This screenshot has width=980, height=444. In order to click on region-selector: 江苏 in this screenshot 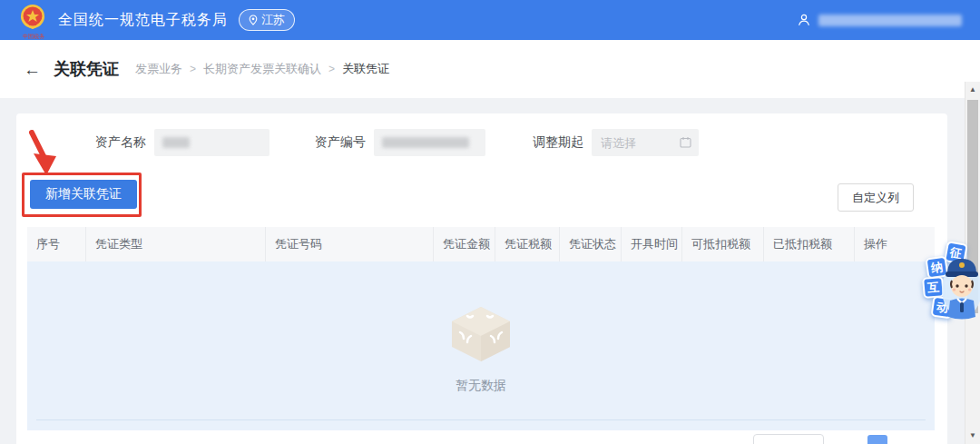, I will do `click(267, 20)`.